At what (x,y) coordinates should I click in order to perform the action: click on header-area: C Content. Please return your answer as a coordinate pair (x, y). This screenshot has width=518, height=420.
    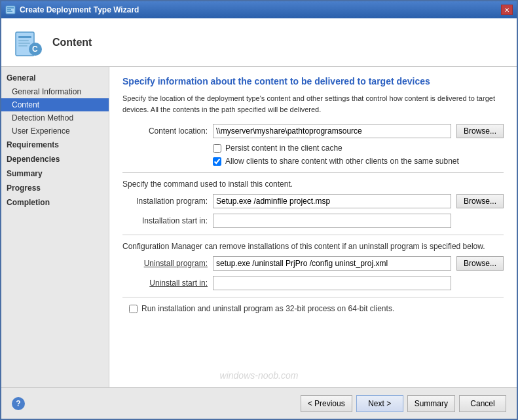
    Looking at the image, I should click on (259, 43).